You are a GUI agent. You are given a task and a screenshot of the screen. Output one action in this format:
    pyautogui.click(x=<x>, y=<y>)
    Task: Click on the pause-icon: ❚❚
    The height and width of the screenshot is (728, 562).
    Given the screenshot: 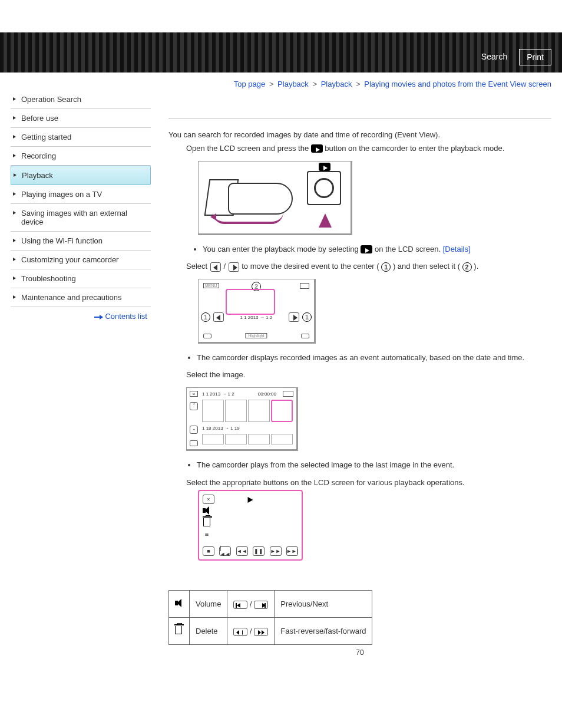 What is the action you would take?
    pyautogui.click(x=259, y=551)
    